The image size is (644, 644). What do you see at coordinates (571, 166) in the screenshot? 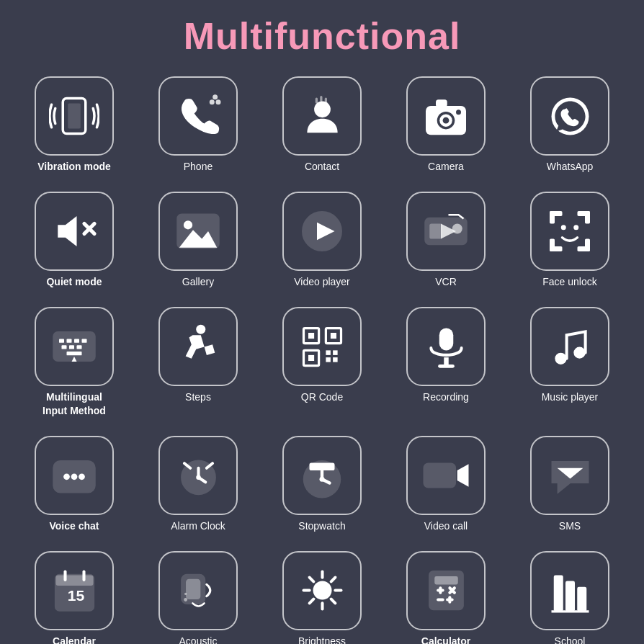
I see `label-whatsapp: WhatsApp` at bounding box center [571, 166].